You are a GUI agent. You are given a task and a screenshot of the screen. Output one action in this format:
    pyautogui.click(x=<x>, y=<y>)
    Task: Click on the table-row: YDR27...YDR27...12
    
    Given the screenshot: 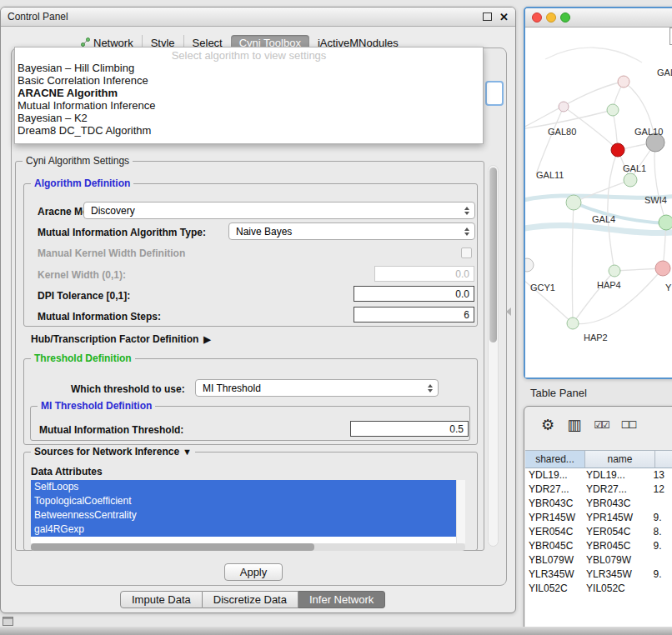 What is the action you would take?
    pyautogui.click(x=599, y=490)
    